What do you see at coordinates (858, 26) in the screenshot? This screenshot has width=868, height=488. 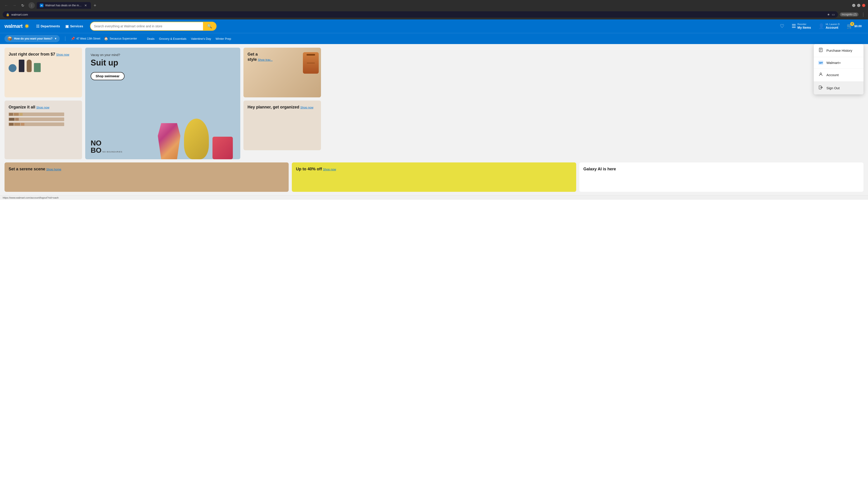 I see `cart-total: $0.00` at bounding box center [858, 26].